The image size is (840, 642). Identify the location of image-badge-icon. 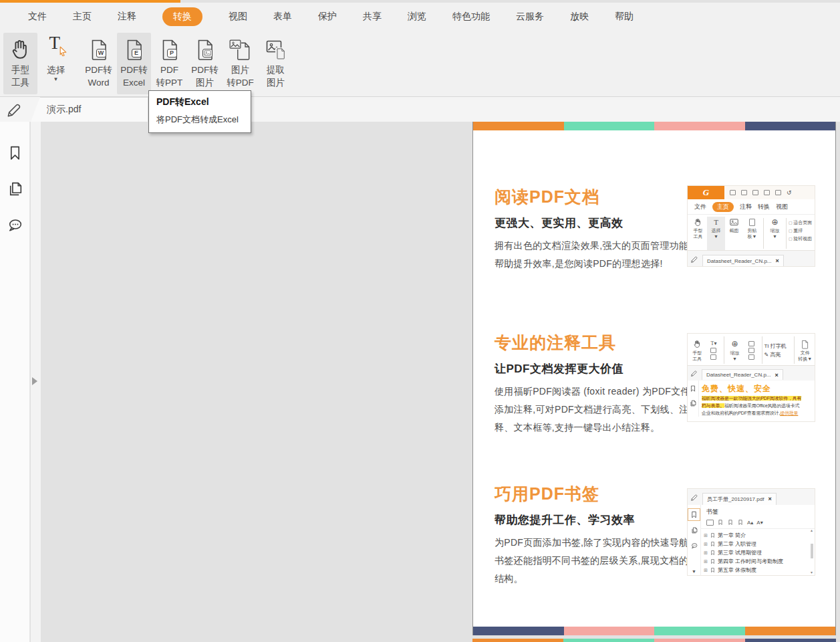
(207, 54).